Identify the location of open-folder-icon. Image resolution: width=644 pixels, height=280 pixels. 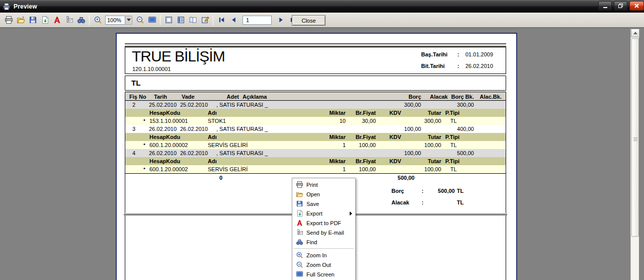
(299, 194).